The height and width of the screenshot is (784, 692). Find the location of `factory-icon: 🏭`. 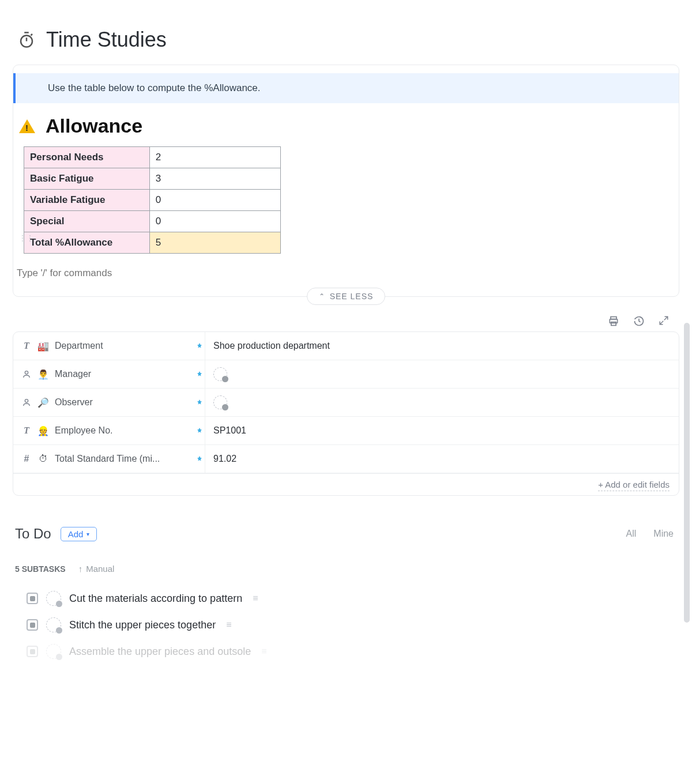

factory-icon: 🏭 is located at coordinates (43, 346).